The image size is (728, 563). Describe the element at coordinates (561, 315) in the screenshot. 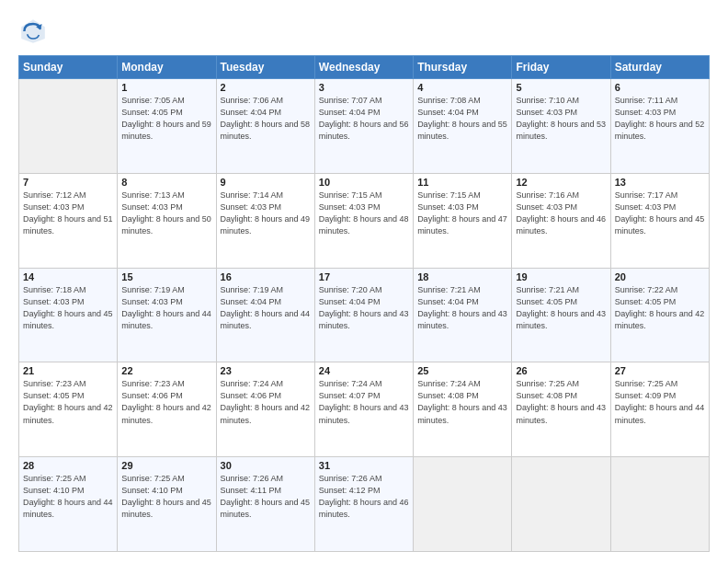

I see `calendar-cell: 19Sunrise: 7:21 AM Sunset: 4:05 PM Dayli…` at that location.